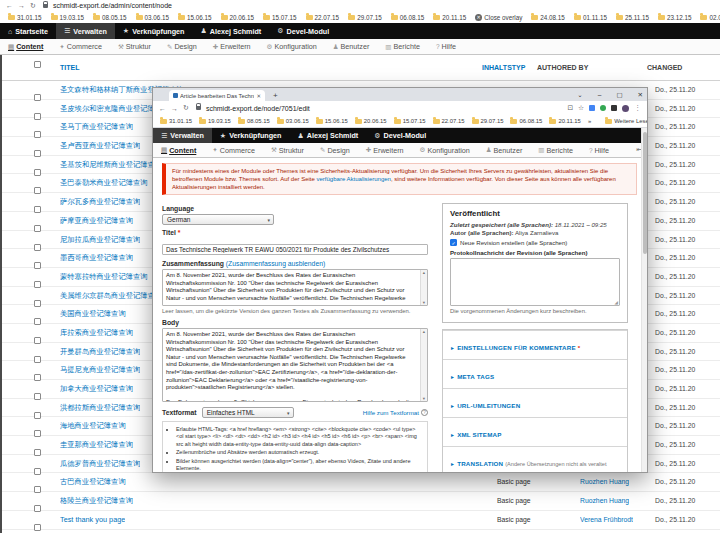 The width and height of the screenshot is (720, 533). What do you see at coordinates (535, 344) in the screenshot?
I see `collapsible-section: ►EINSTELLUNGEN FÜR KOMMENTARE *` at bounding box center [535, 344].